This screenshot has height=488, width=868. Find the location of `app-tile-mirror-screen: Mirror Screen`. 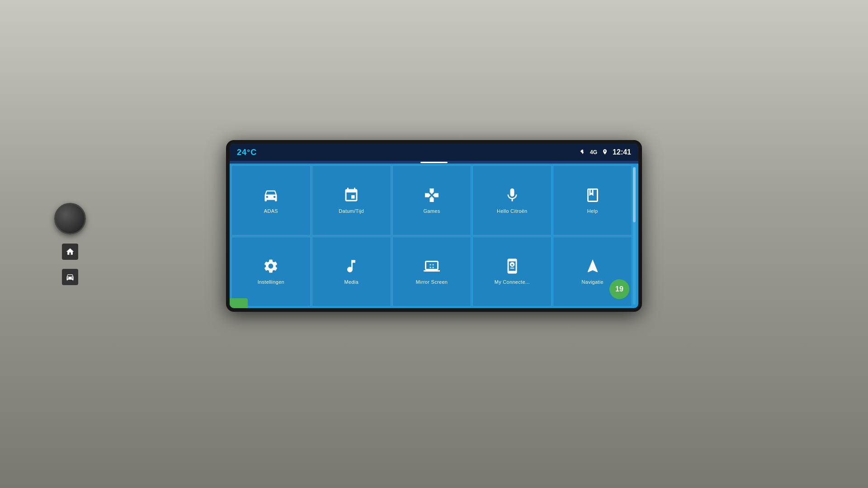

app-tile-mirror-screen: Mirror Screen is located at coordinates (432, 272).